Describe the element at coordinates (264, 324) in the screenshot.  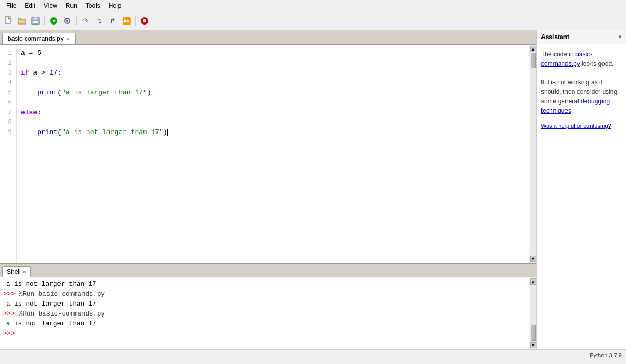
I see `shell-line-5: a is not larger than 17` at that location.